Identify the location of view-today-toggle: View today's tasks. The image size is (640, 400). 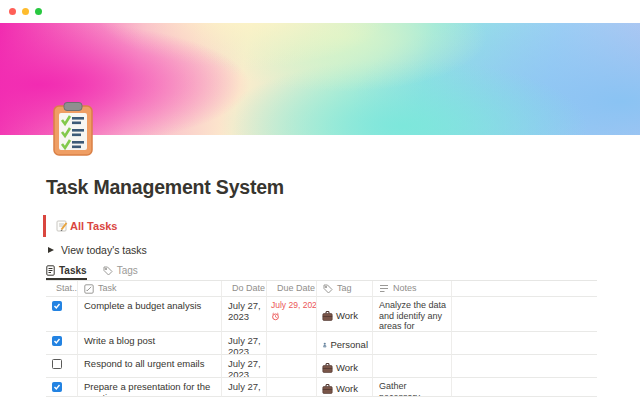
(322, 250).